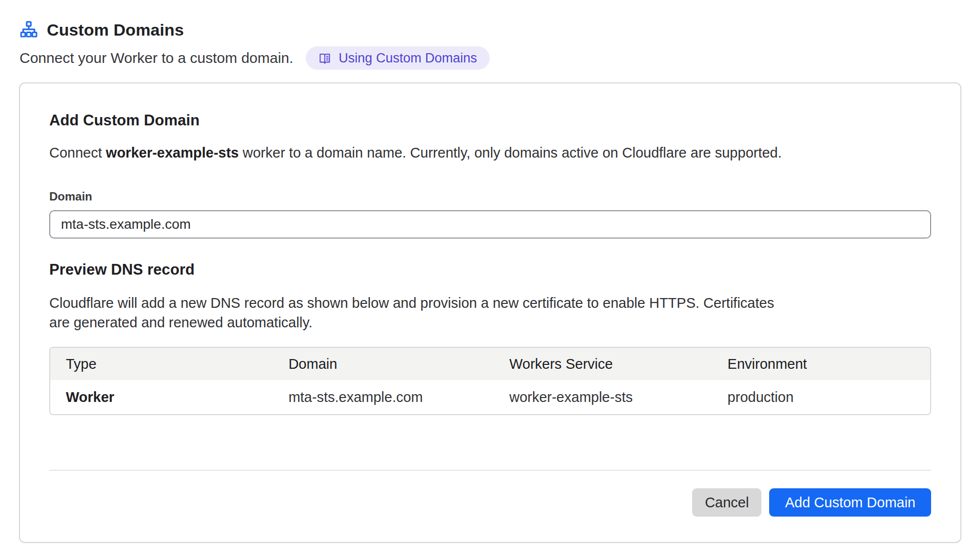 The width and height of the screenshot is (975, 560). I want to click on table-header-workers-service: Workers Service, so click(603, 364).